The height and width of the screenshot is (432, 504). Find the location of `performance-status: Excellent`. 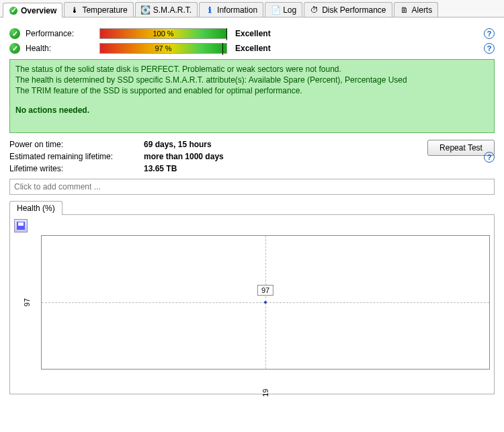

performance-status: Excellent is located at coordinates (253, 34).